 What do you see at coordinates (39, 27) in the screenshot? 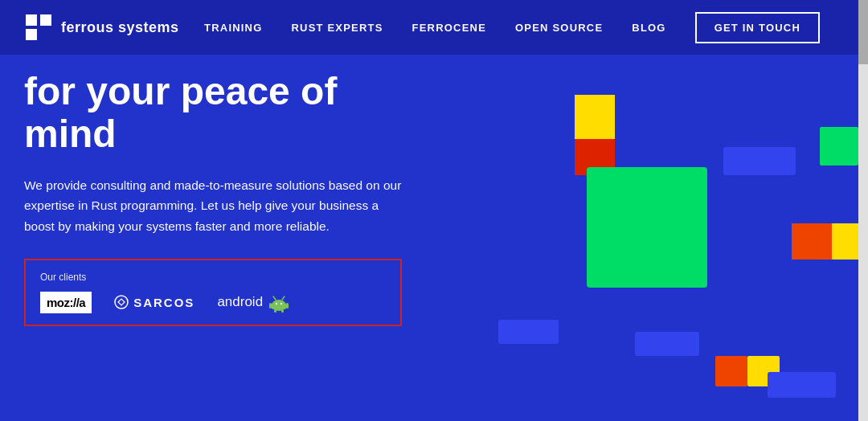
I see `logo-icon` at bounding box center [39, 27].